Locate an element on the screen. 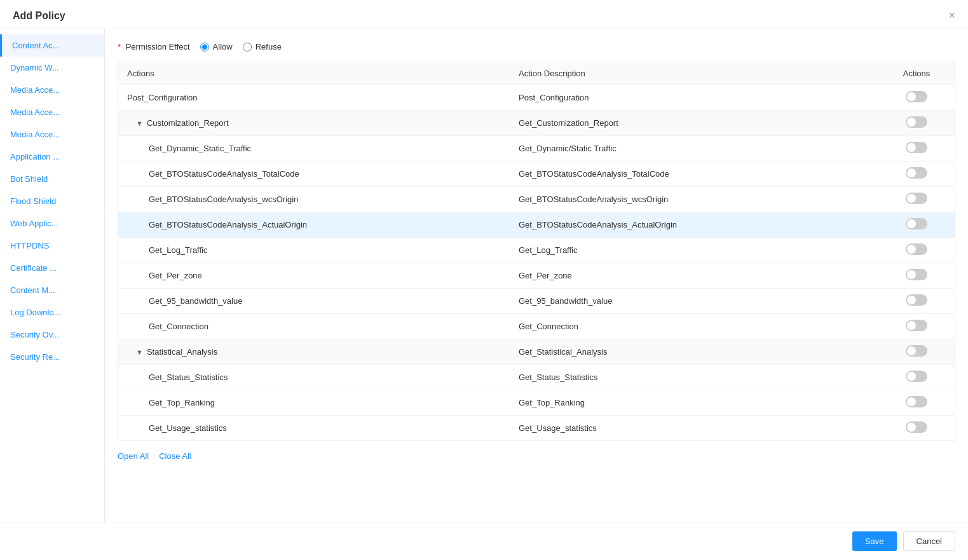  description-cell: Get_Per_zone is located at coordinates (694, 276).